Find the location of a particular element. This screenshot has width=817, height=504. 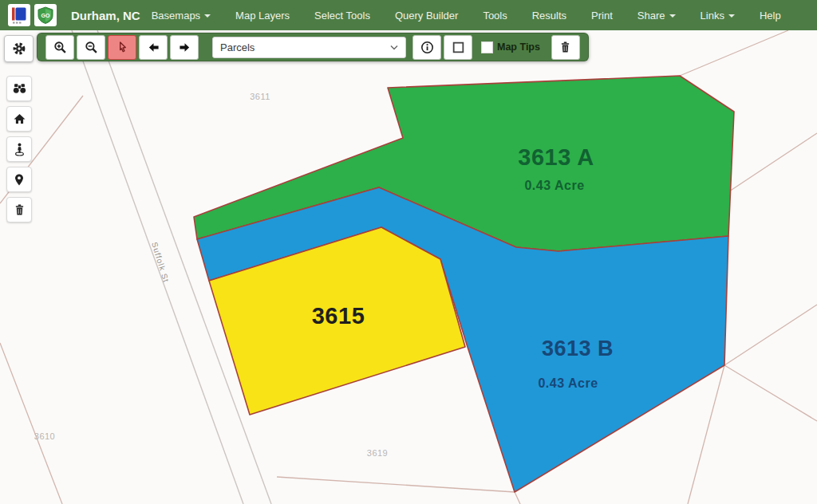

street-view-person-icon is located at coordinates (19, 150).